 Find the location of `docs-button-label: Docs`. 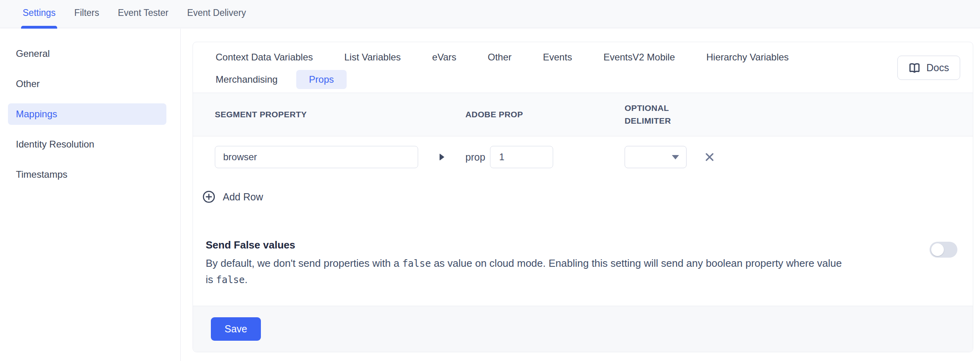

docs-button-label: Docs is located at coordinates (938, 68).